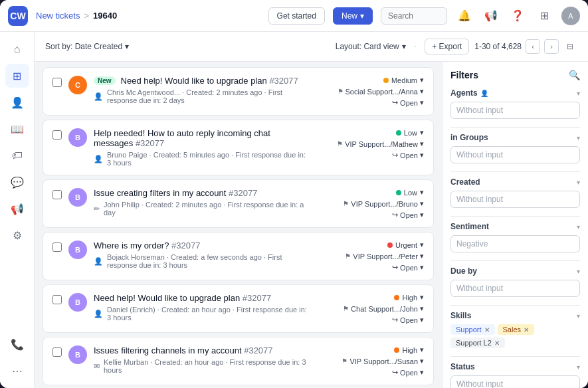  What do you see at coordinates (516, 271) in the screenshot?
I see `filter-group-header: Due by ▾` at bounding box center [516, 271].